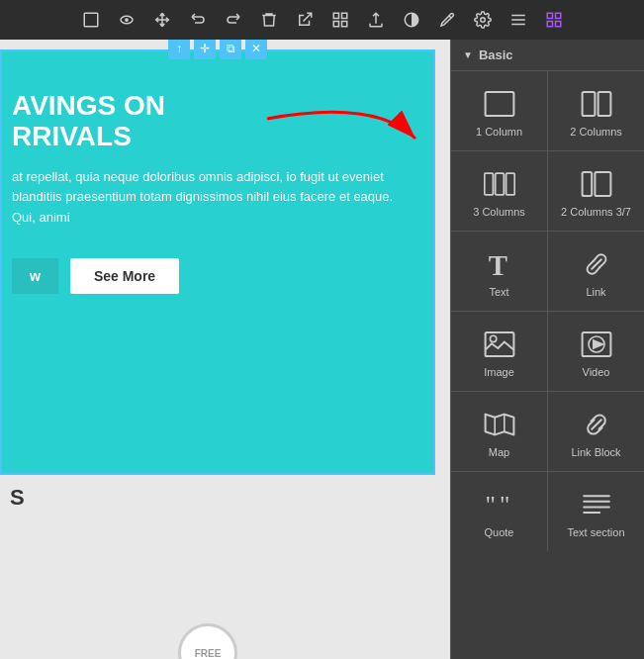 This screenshot has height=659, width=644. What do you see at coordinates (499, 512) in the screenshot?
I see `panel-item-quote: " " Quote` at bounding box center [499, 512].